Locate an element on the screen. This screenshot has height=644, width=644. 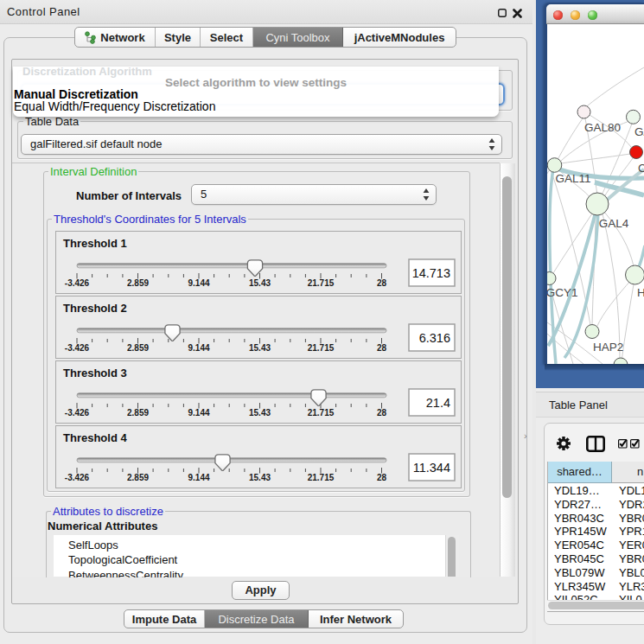
svg-text: GAL80 is located at coordinates (603, 128).